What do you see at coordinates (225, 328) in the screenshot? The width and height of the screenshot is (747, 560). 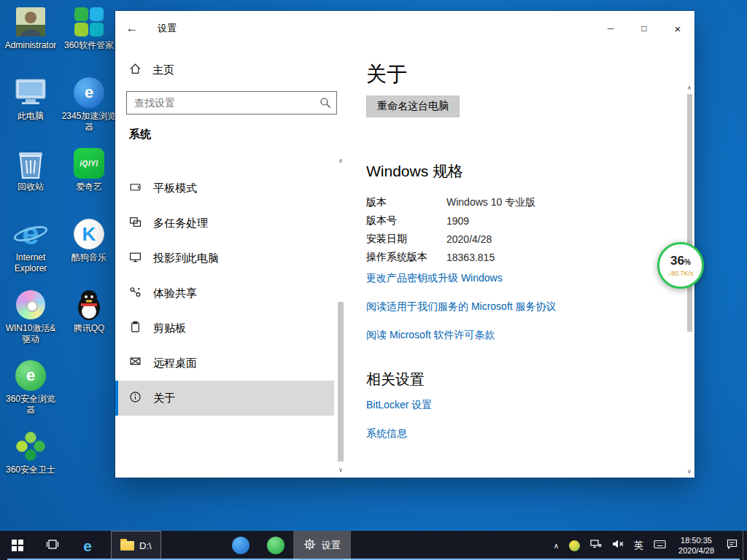 I see `sidebar-item-clipboard: 剪贴板` at bounding box center [225, 328].